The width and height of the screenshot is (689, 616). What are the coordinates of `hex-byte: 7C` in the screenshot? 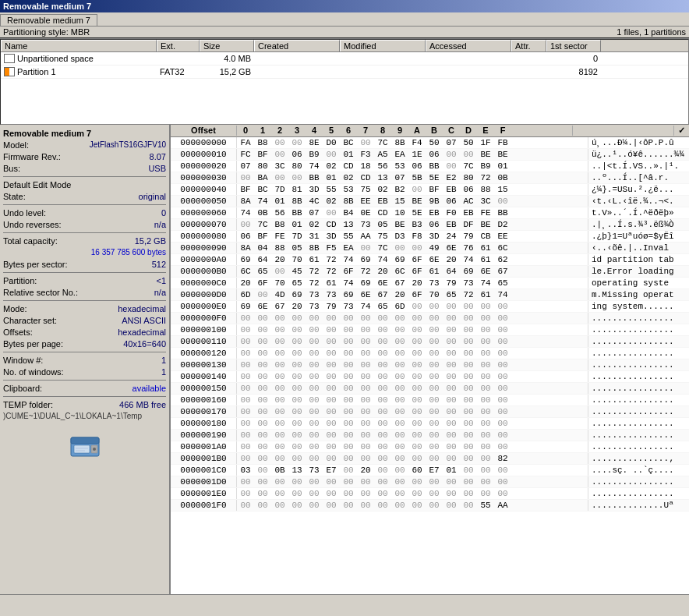 It's located at (383, 248).